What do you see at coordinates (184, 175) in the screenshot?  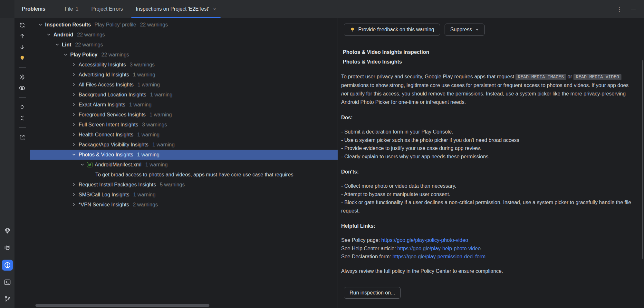 I see `tree-message-row: To get broad access to photos and videos…` at bounding box center [184, 175].